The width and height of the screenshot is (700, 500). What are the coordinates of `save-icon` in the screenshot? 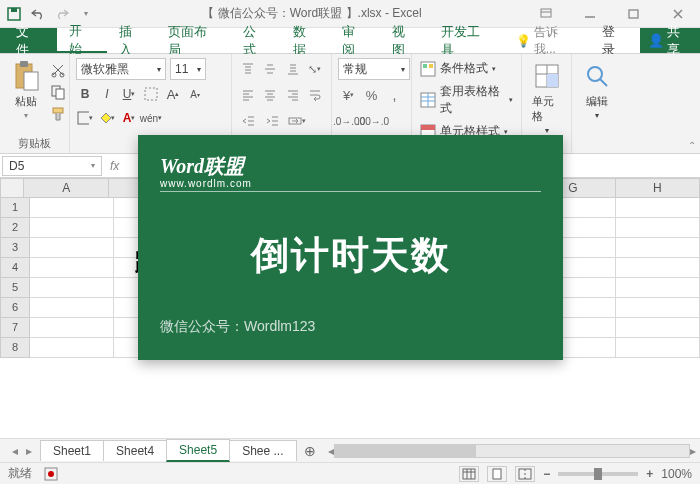 It's located at (14, 14).